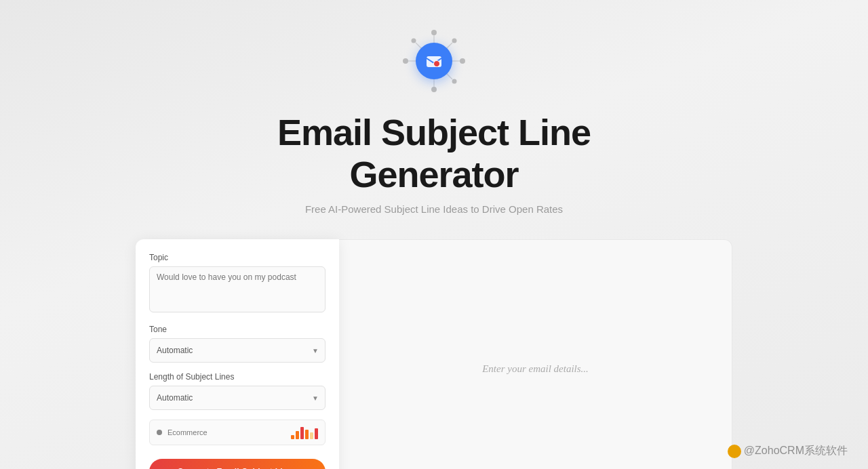  I want to click on industry-dot-icon, so click(159, 432).